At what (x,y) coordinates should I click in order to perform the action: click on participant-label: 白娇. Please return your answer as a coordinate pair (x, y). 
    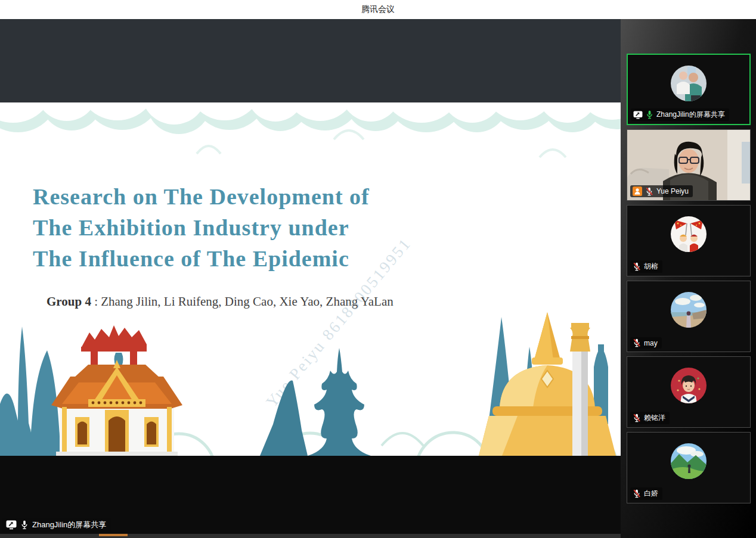
    Looking at the image, I should click on (646, 493).